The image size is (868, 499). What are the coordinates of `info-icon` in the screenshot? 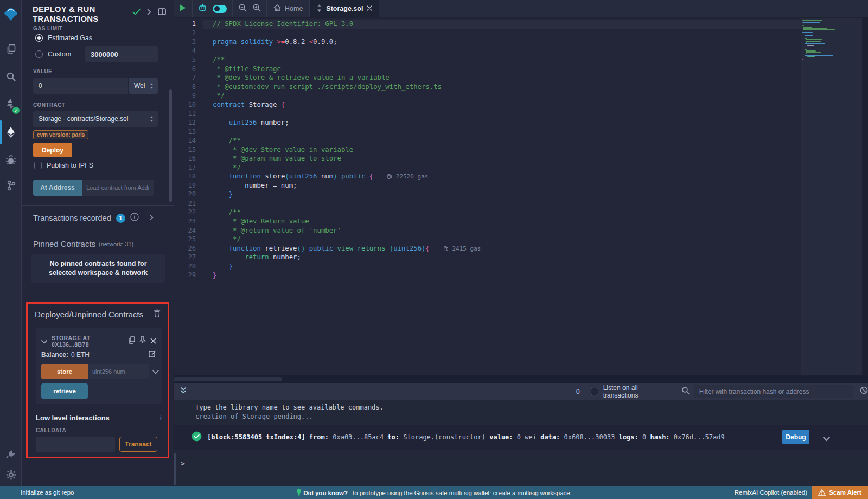 It's located at (135, 218).